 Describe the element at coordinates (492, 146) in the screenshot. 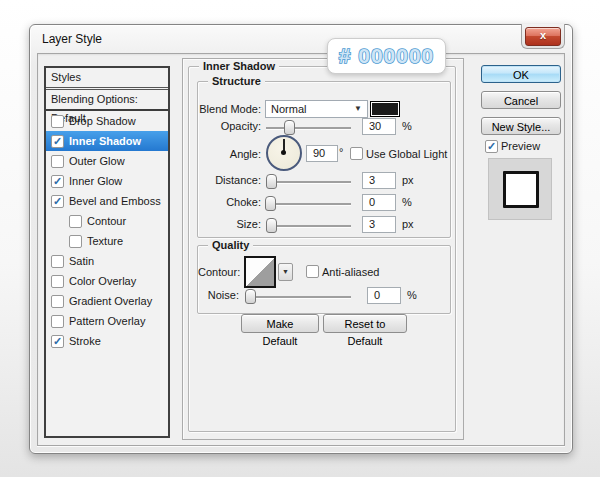

I see `preview-checkbox` at that location.